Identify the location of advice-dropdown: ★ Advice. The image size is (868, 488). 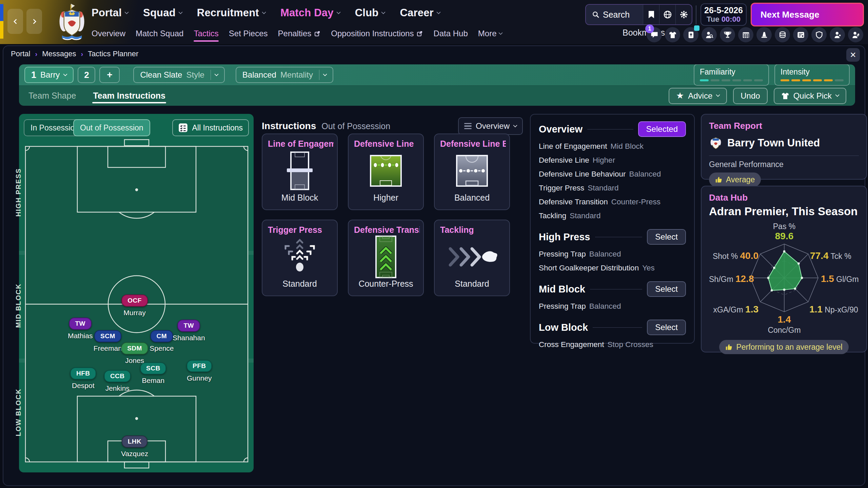
(698, 96).